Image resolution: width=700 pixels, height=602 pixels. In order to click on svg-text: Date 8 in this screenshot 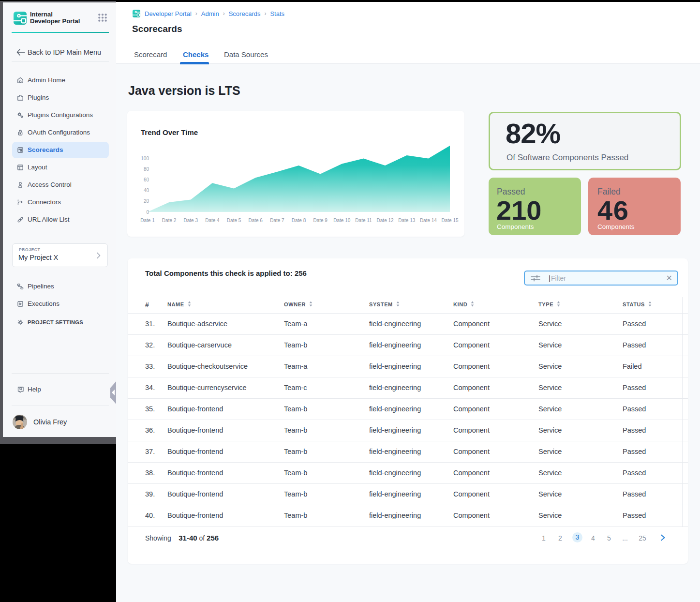, I will do `click(299, 221)`.